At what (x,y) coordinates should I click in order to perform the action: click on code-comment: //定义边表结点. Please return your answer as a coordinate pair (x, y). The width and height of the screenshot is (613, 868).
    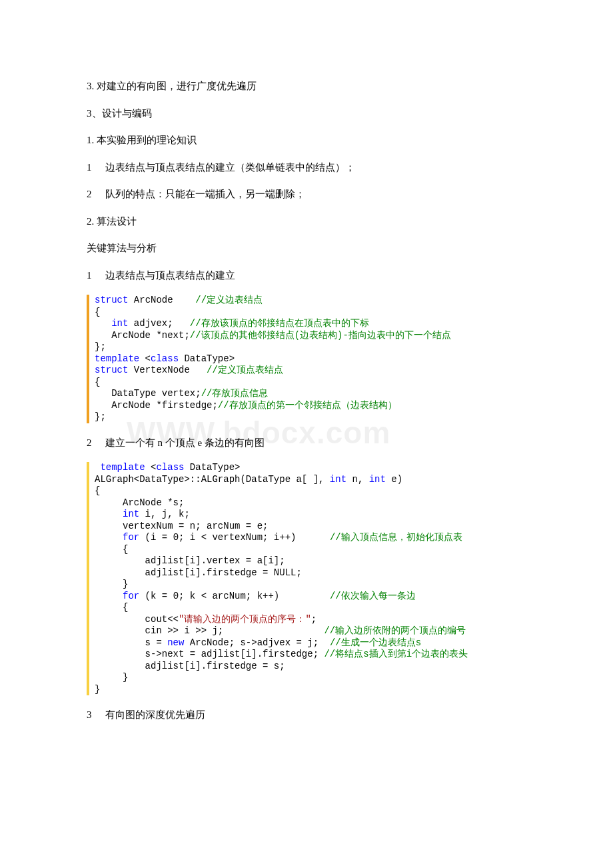
    Looking at the image, I should click on (229, 300).